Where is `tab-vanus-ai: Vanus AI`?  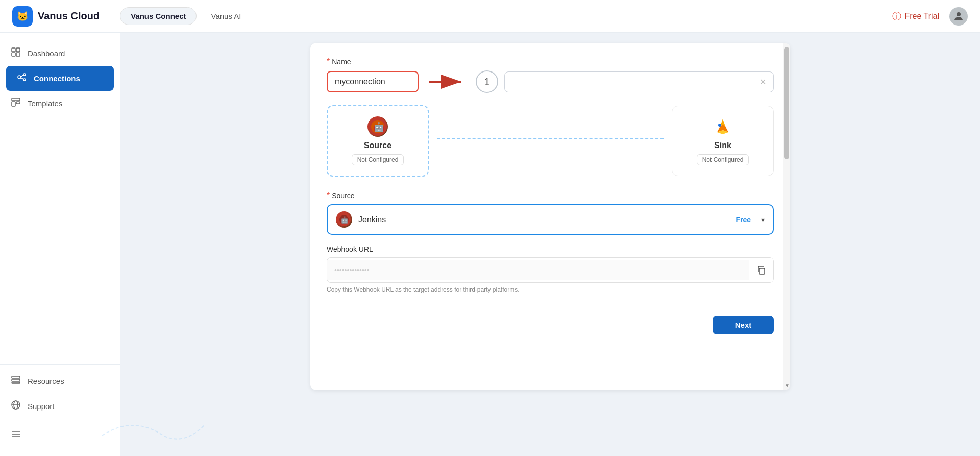
tab-vanus-ai: Vanus AI is located at coordinates (226, 16).